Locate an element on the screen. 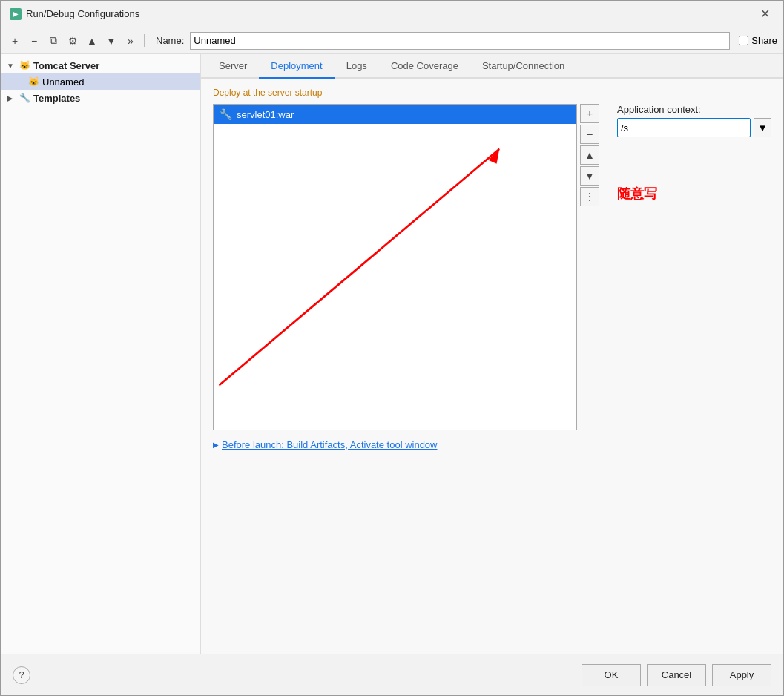 This screenshot has height=696, width=784. expand-arrow-icon: ▼ is located at coordinates (11, 65).